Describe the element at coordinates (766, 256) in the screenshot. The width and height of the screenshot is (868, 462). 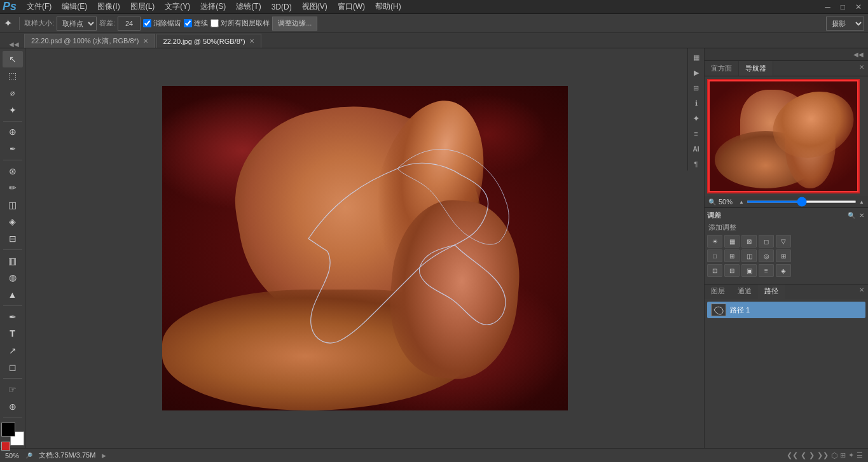
I see `adj-photo-filter: ◎` at that location.